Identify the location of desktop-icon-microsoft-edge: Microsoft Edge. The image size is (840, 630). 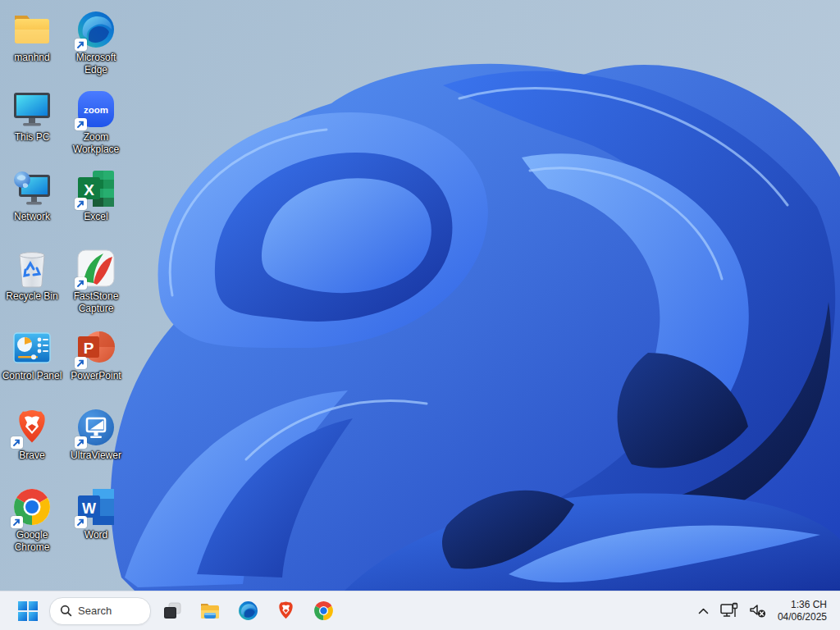
(96, 43).